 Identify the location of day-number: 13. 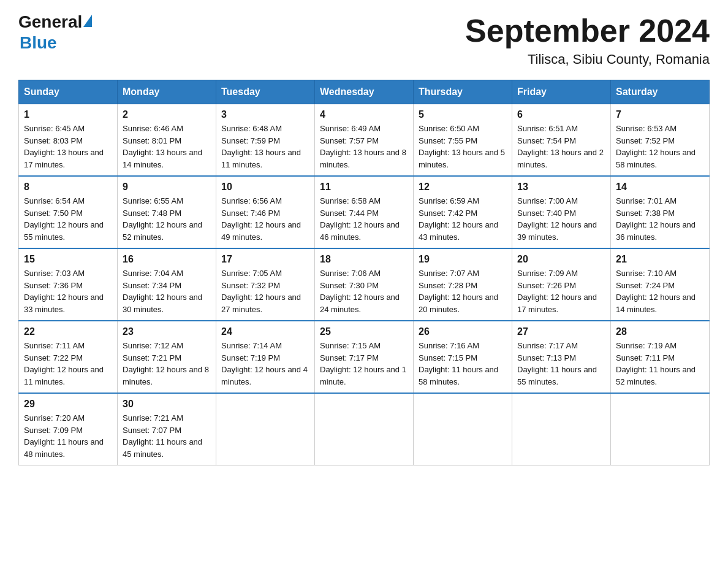
(561, 187).